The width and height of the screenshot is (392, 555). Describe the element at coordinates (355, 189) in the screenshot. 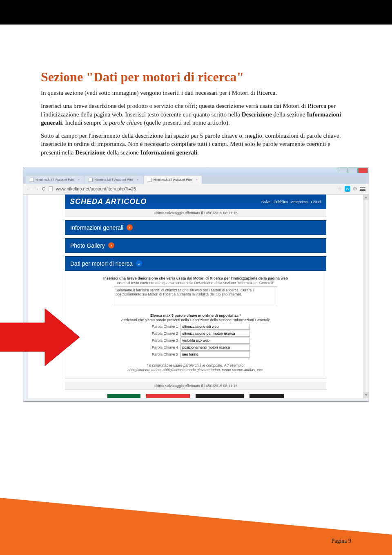

I see `settings-gear-icon: ⚙` at that location.